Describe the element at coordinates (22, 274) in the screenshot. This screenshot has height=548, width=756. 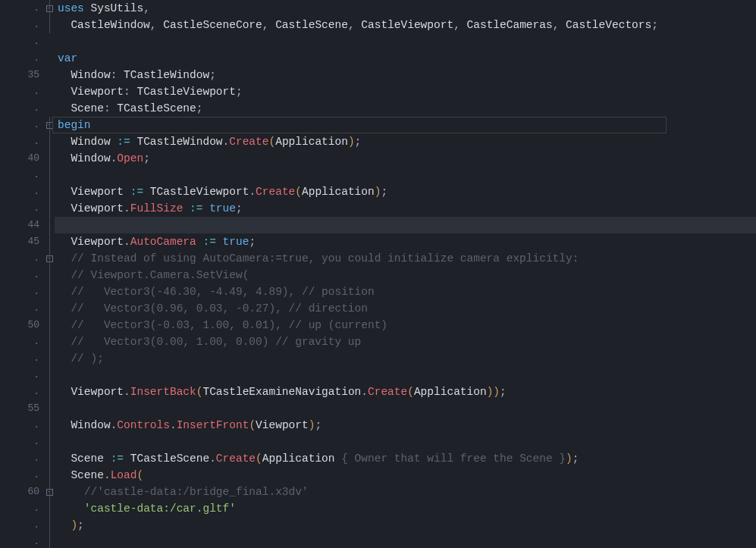
I see `line-number-gutter: ....35....40...4445....50....55....60...` at that location.